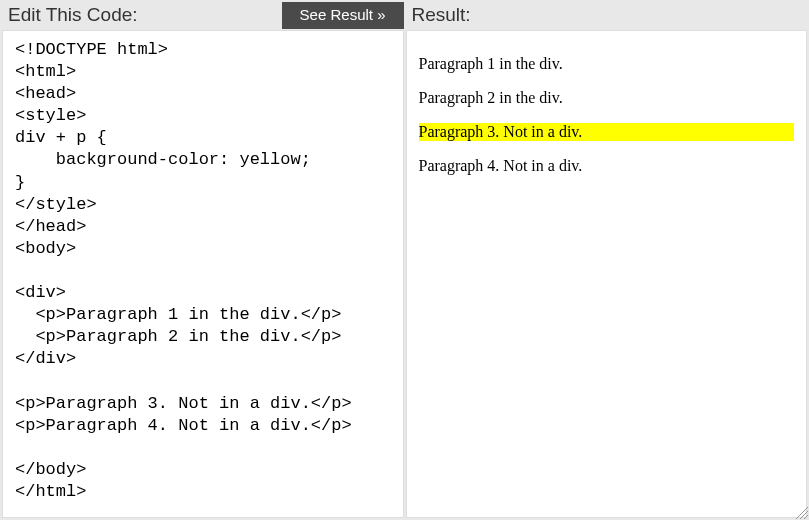 Image resolution: width=809 pixels, height=520 pixels. What do you see at coordinates (607, 16) in the screenshot?
I see `result-header: Result:` at bounding box center [607, 16].